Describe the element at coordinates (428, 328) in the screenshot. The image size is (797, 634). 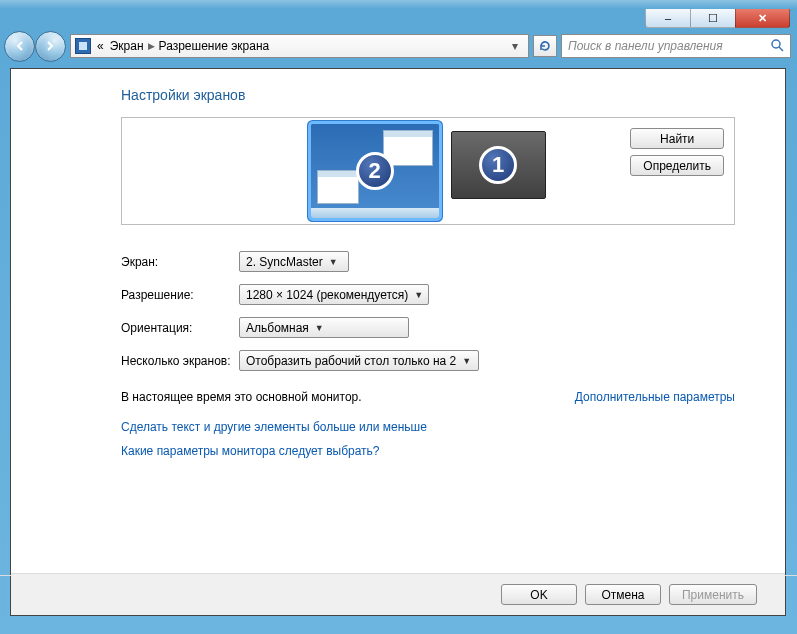
I see `form-row-orientation: Ориентация: Альбомная ▼` at that location.